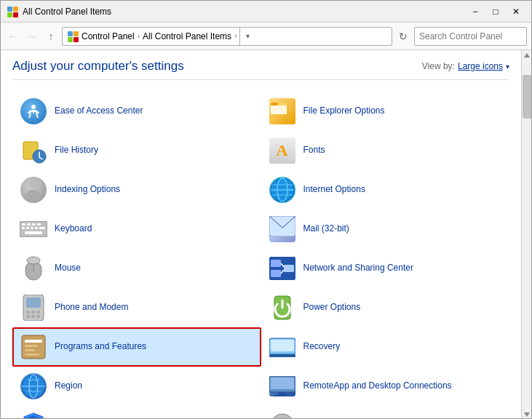 The height and width of the screenshot is (419, 532). I want to click on item-file-explorer: File Explorer Options, so click(386, 111).